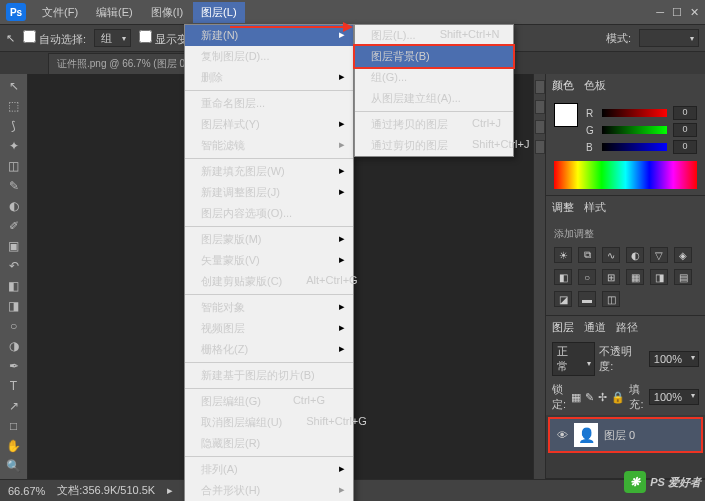  Describe the element at coordinates (14, 126) in the screenshot. I see `lasso-tool: ⟆` at that location.